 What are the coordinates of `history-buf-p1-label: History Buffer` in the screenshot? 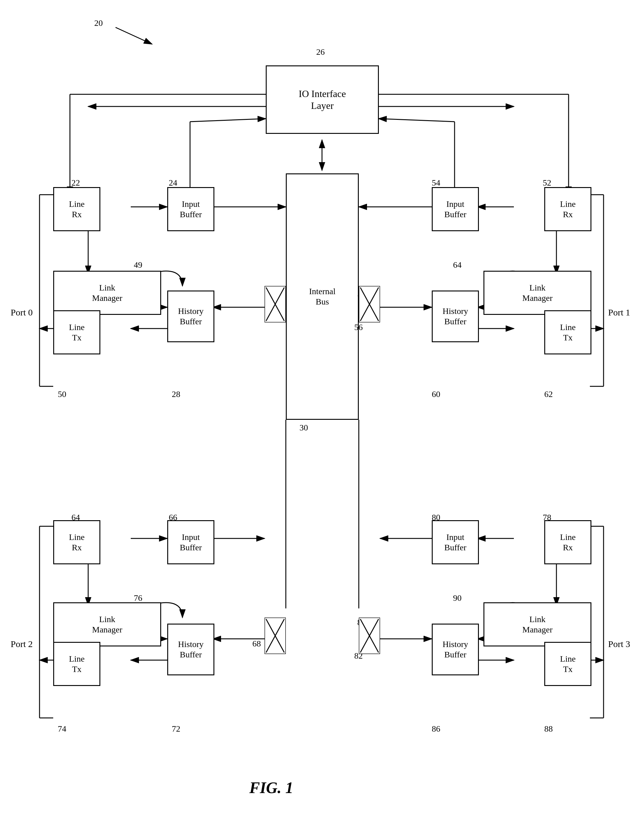 It's located at (455, 316).